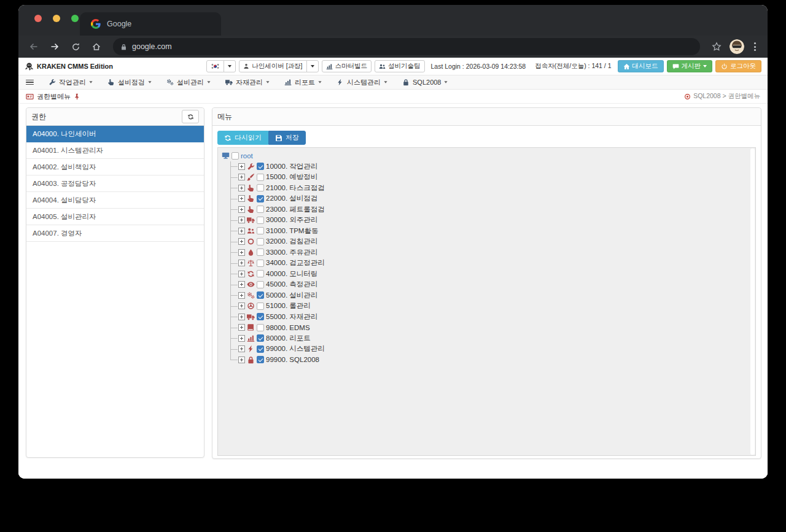 The width and height of the screenshot is (786, 532). What do you see at coordinates (230, 66) in the screenshot?
I see `language-caret-button` at bounding box center [230, 66].